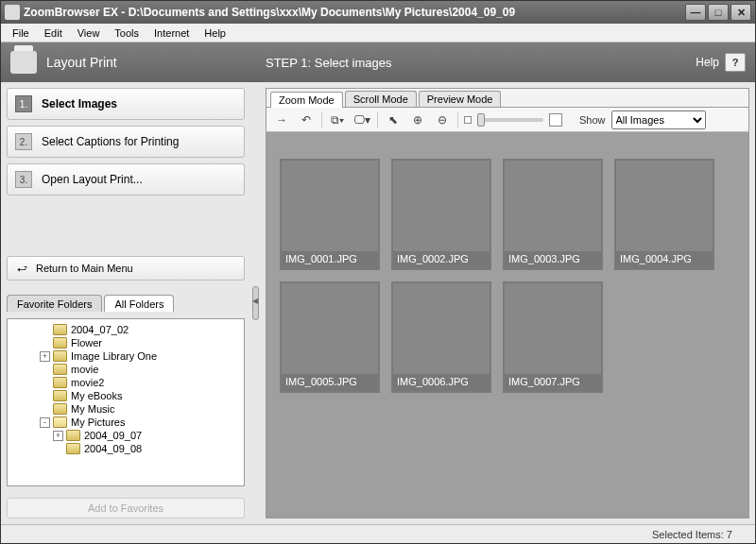 The height and width of the screenshot is (544, 756). I want to click on tree-item-label: 2004_09_07, so click(113, 435).